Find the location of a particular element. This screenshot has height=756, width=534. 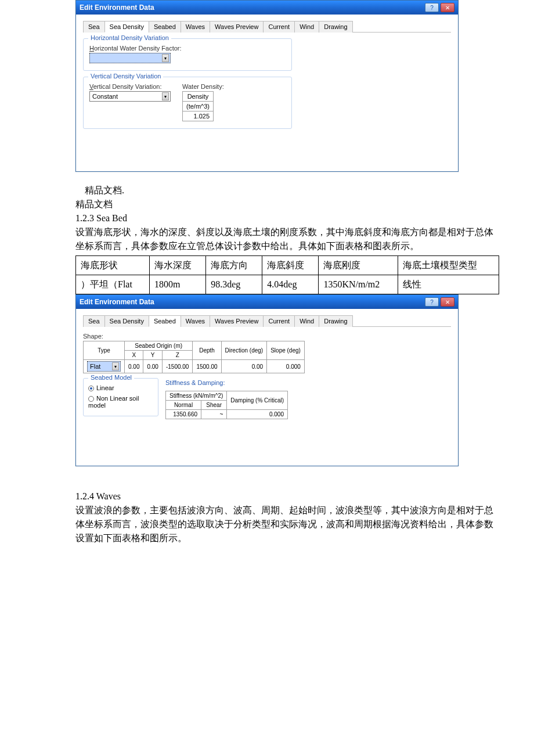

shape-label: Shape: is located at coordinates (267, 336).